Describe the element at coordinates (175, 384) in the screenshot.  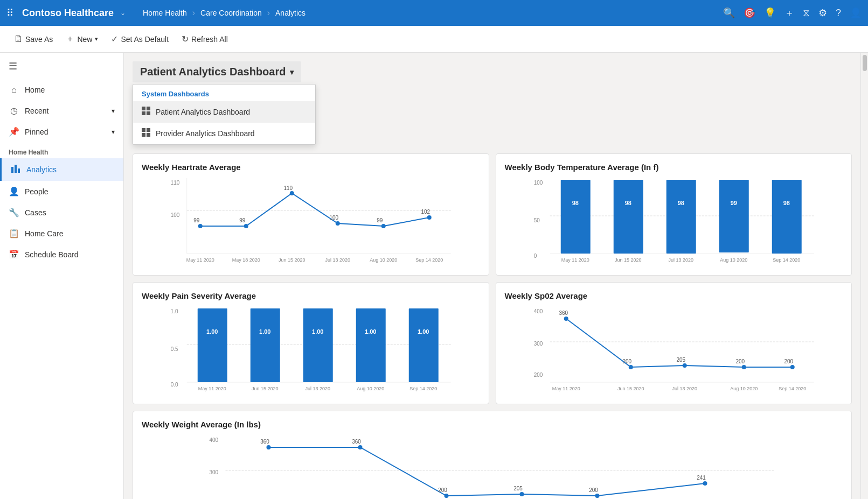
I see `svg-text: 0.0` at that location.